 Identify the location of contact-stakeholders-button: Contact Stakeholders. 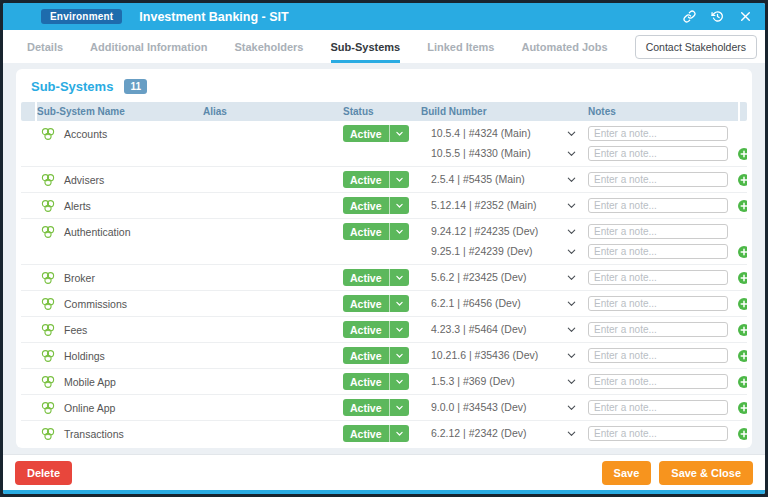
(696, 47).